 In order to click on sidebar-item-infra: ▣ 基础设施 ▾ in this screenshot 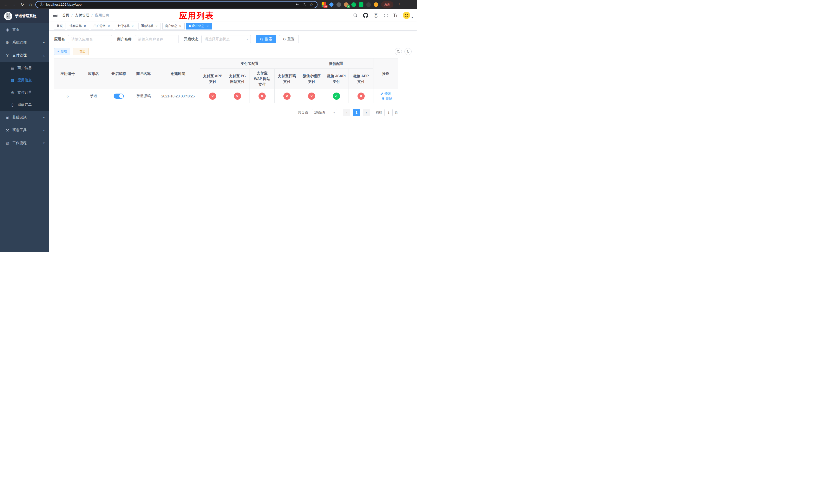, I will do `click(24, 117)`.